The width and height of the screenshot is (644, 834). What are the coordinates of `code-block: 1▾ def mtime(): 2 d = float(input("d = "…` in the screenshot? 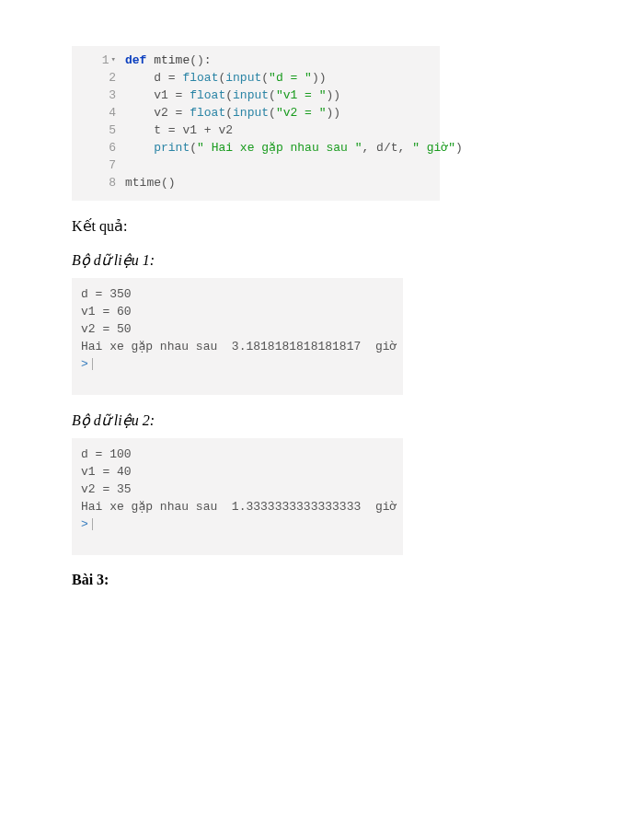 It's located at (256, 123).